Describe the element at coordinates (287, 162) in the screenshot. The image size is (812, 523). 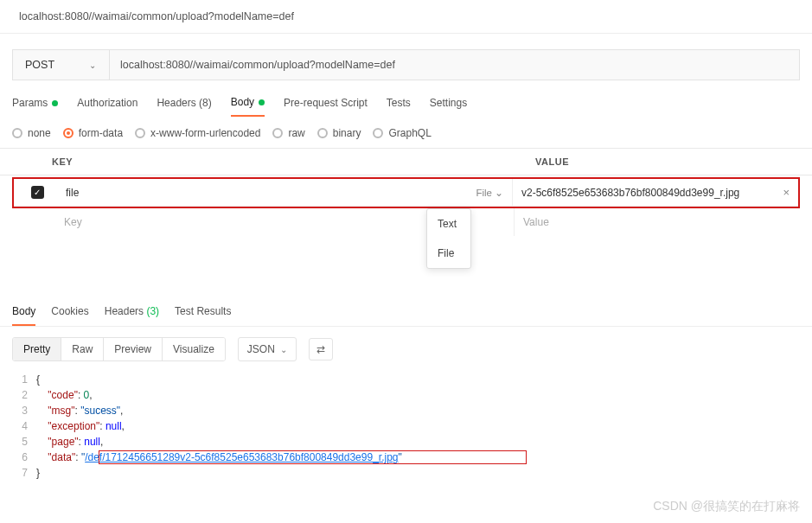
I see `key-header: KEY` at that location.